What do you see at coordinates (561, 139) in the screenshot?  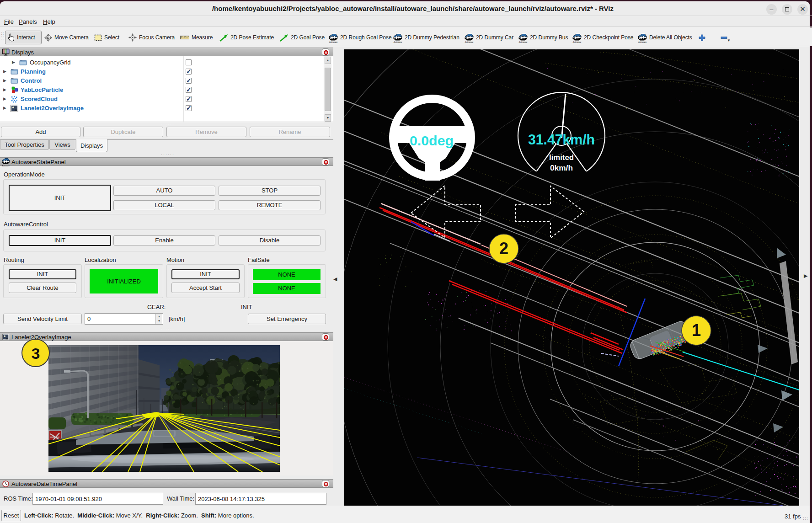 I see `svg-text: 31.47km/h` at bounding box center [561, 139].